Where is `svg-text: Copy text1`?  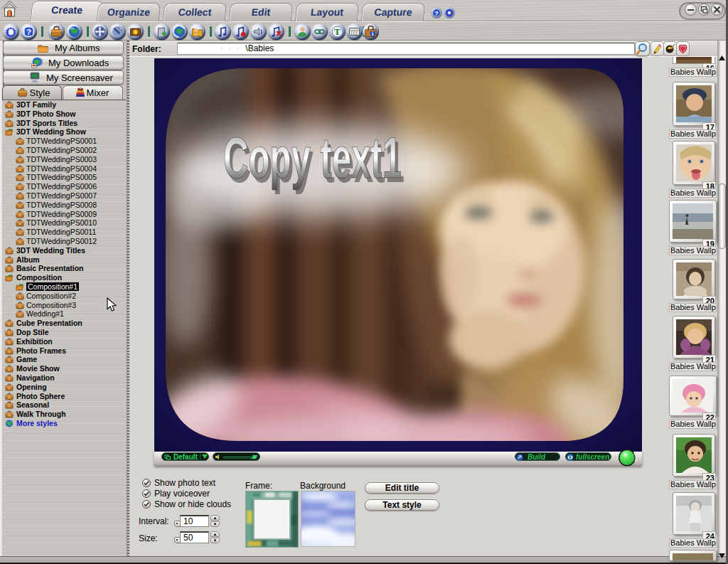
svg-text: Copy text1 is located at coordinates (313, 158).